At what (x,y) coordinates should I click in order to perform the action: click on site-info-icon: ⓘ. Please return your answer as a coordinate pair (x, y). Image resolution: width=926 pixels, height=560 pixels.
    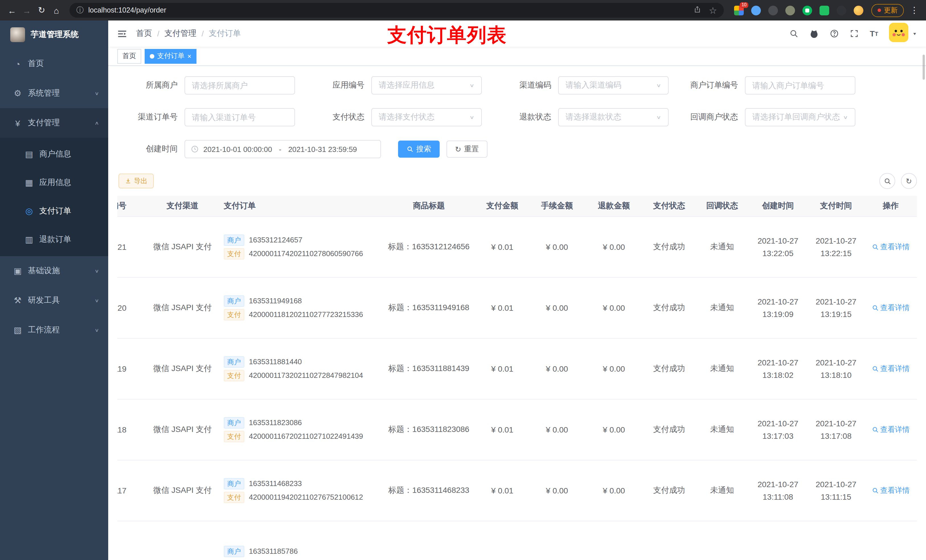
    Looking at the image, I should click on (80, 11).